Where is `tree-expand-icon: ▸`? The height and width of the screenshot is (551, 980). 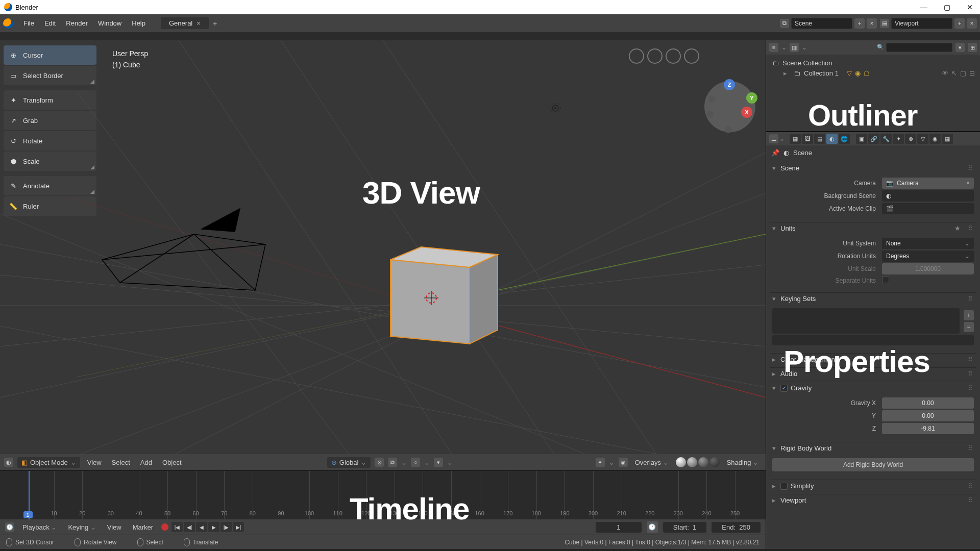
tree-expand-icon: ▸ is located at coordinates (787, 73).